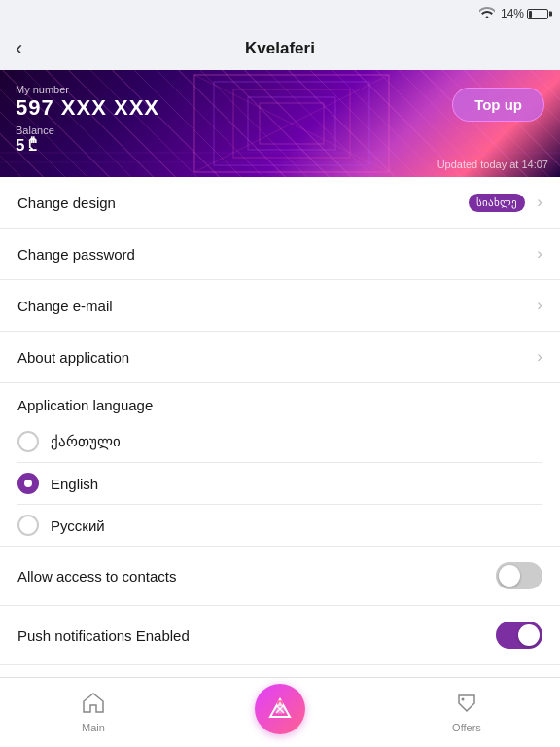 The image size is (560, 747). I want to click on language-option-ru: Русский, so click(280, 525).